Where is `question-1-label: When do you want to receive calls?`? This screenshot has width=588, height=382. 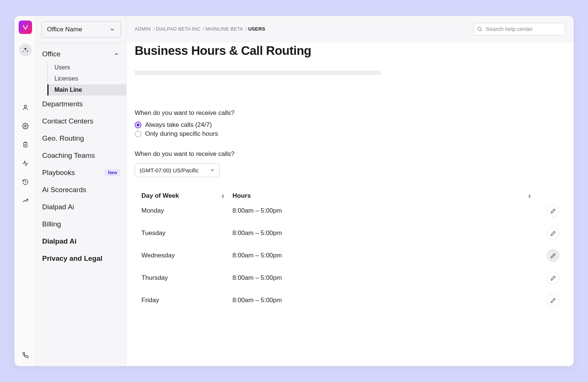 question-1-label: When do you want to receive calls? is located at coordinates (350, 113).